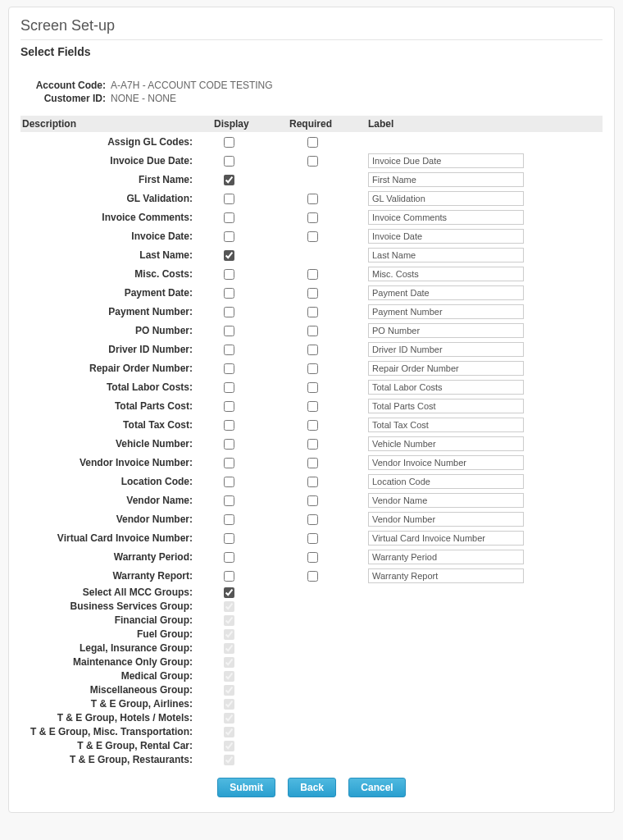  Describe the element at coordinates (246, 788) in the screenshot. I see `submit-button: Submit` at that location.